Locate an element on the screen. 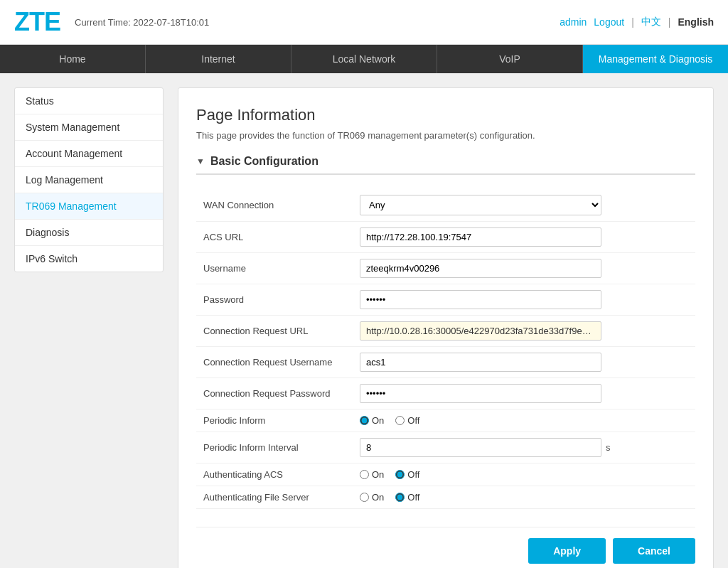 The height and width of the screenshot is (568, 728). sidebar-item-account-management: Account Management is located at coordinates (89, 154).